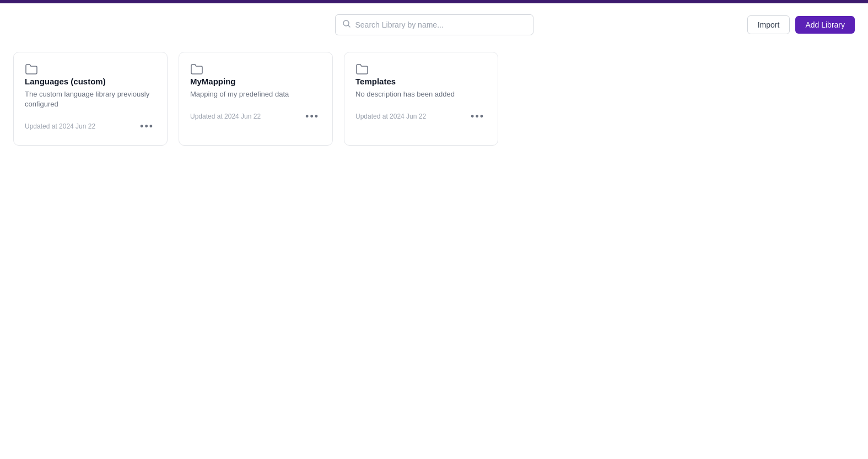 This screenshot has height=459, width=868. What do you see at coordinates (256, 94) in the screenshot?
I see `card-description: Mapping of my predefined data` at bounding box center [256, 94].